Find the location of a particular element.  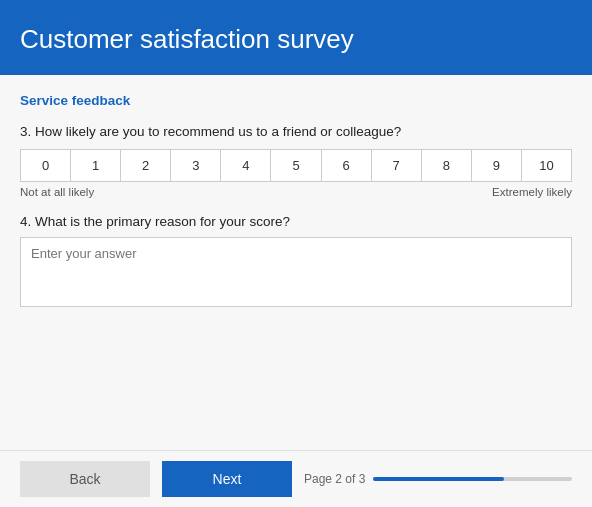

question-3-number: 3. is located at coordinates (26, 132).